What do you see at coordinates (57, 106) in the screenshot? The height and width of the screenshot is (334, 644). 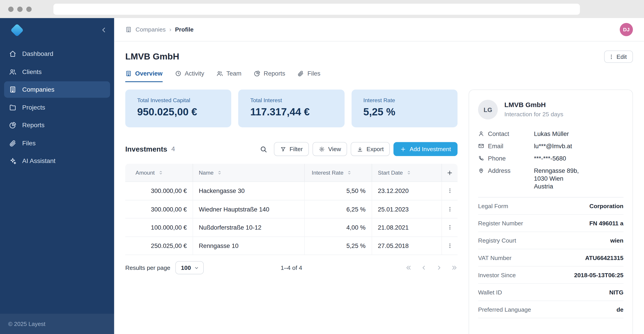 I see `sidebar-nav: DashboardClientsCompaniesProjectsReports…` at bounding box center [57, 106].